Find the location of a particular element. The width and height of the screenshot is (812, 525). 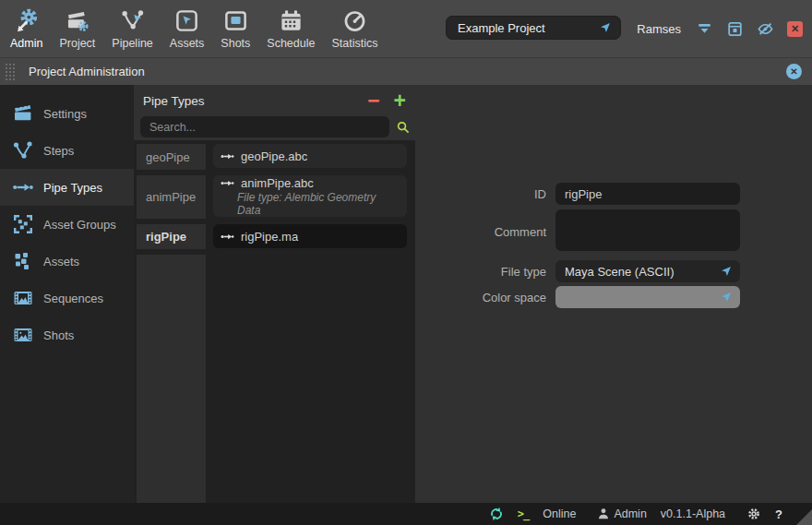

refresh-icon is located at coordinates (496, 514).